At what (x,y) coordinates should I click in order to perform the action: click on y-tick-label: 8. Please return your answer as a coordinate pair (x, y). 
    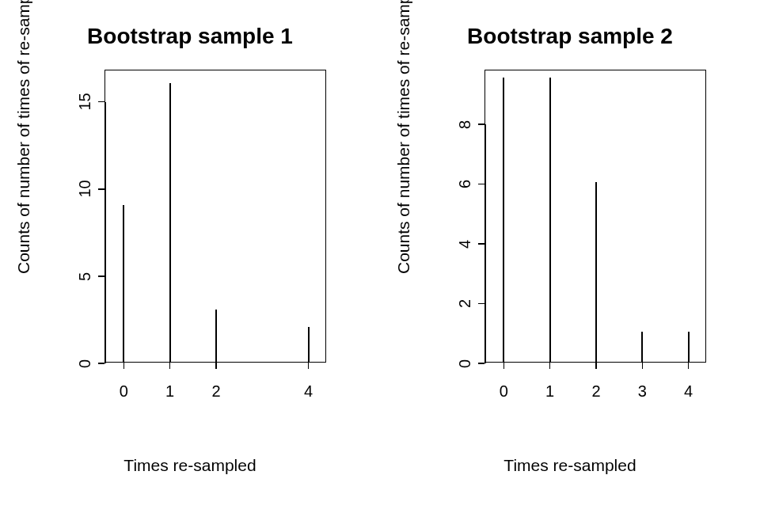
    Looking at the image, I should click on (466, 124).